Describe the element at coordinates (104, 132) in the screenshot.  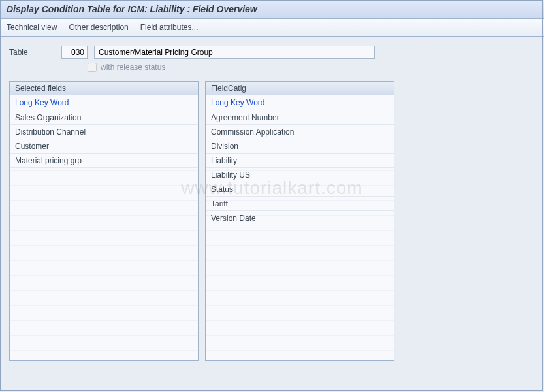
I see `list-item: Distribution Channel` at that location.